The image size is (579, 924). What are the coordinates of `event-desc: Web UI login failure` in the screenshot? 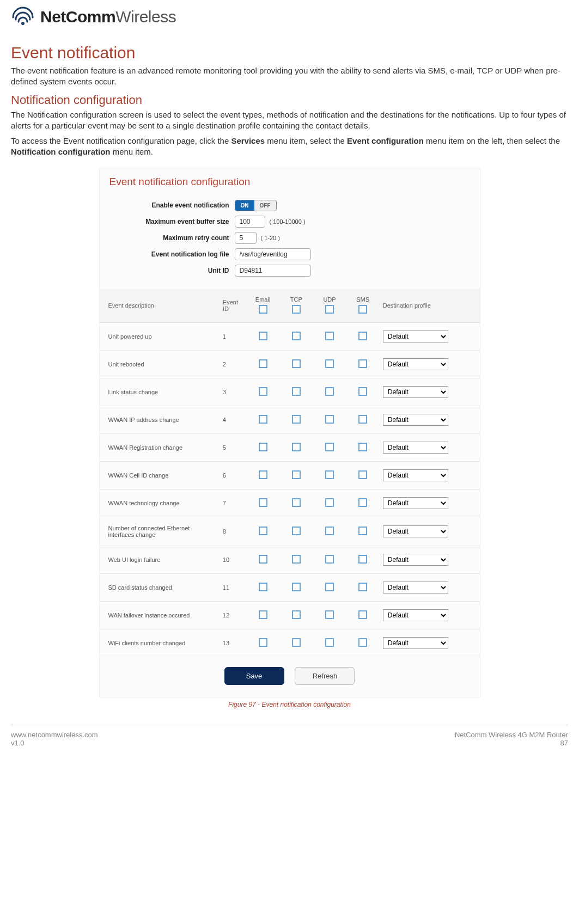 It's located at (160, 560).